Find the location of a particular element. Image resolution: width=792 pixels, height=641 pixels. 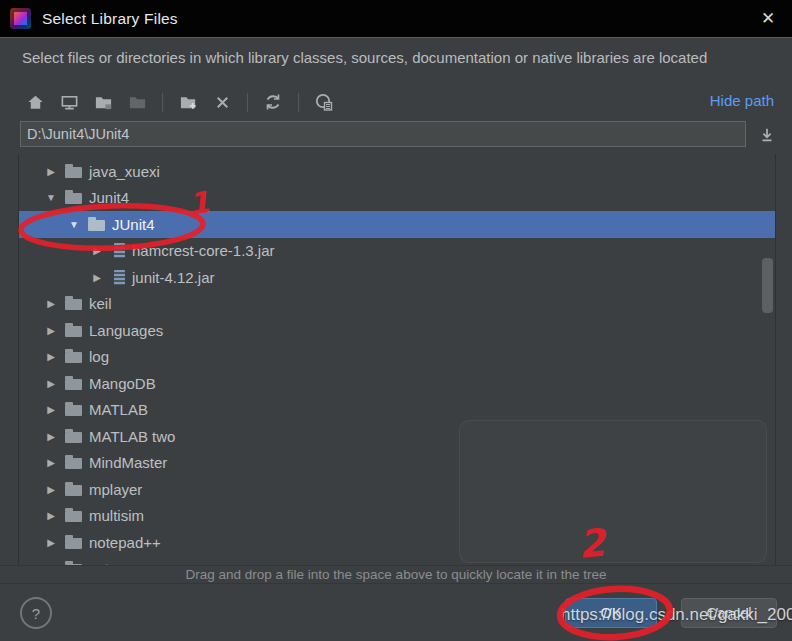

dialog-subtitle: Select files or directories in which lib… is located at coordinates (401, 58).